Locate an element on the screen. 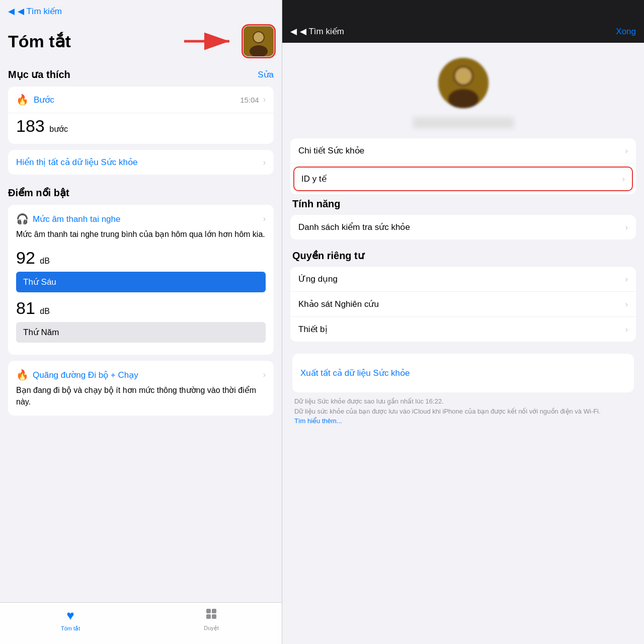  health-detail-row: Chi tiết Sức khỏe › is located at coordinates (463, 151).